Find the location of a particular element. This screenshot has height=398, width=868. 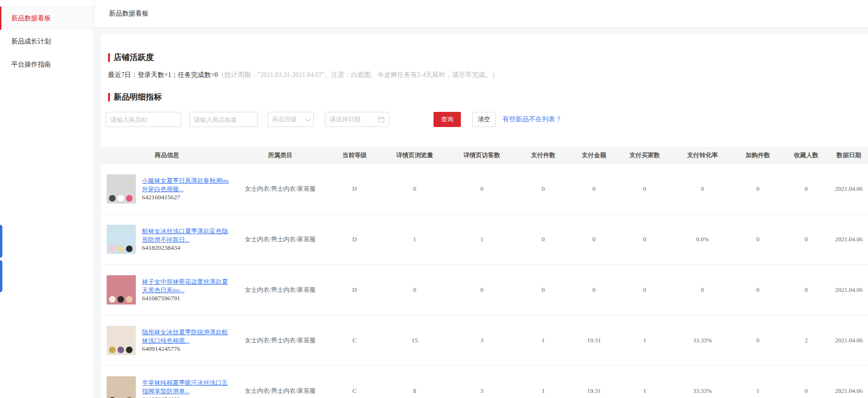

column-header: 详情页访客数 is located at coordinates (482, 155).